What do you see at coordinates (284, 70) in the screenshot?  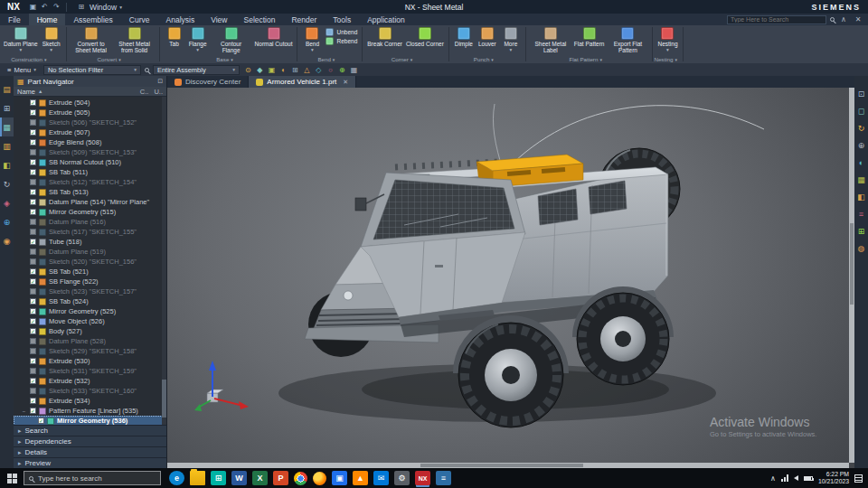 I see `snap-center-icon: ◐` at bounding box center [284, 70].